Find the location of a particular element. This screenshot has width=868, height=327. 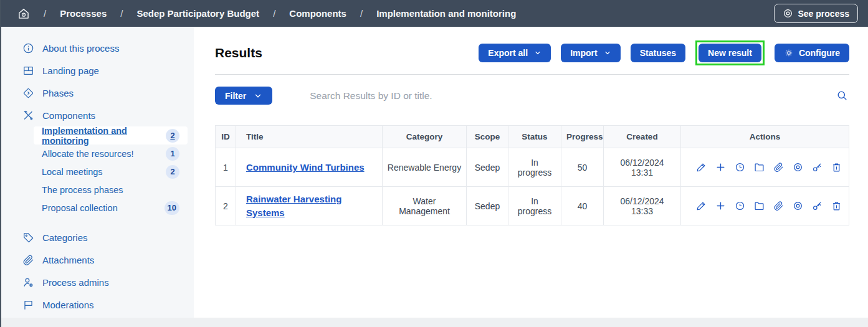

sidebar-item-attachments: Attachments is located at coordinates (97, 260).